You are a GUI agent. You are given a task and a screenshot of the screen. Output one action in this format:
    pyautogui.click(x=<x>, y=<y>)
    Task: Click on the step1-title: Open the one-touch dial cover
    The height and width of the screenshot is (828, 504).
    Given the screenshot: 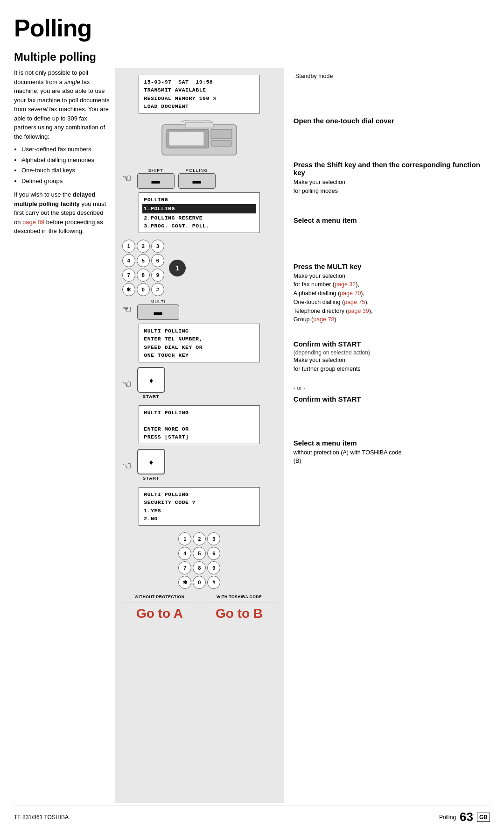 What is the action you would take?
    pyautogui.click(x=392, y=120)
    